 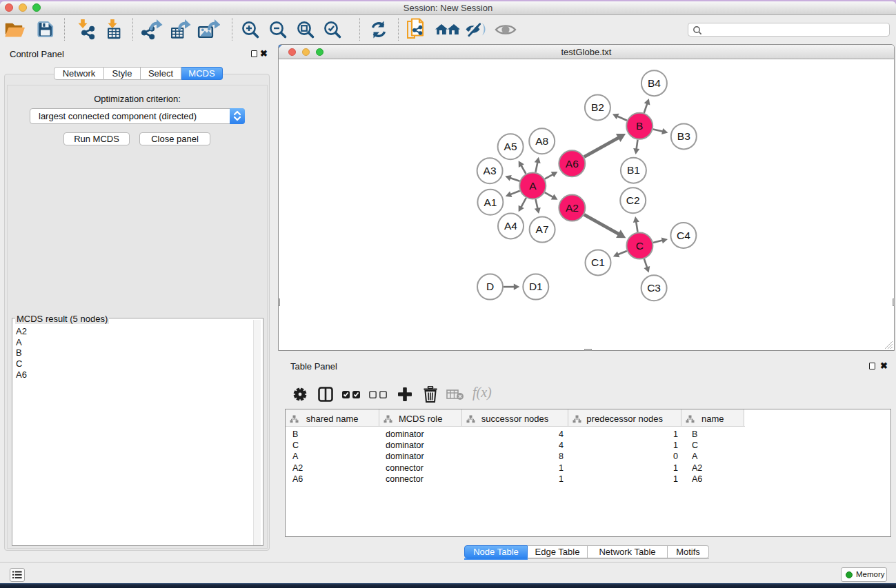 I want to click on svg-text: D, so click(x=490, y=287).